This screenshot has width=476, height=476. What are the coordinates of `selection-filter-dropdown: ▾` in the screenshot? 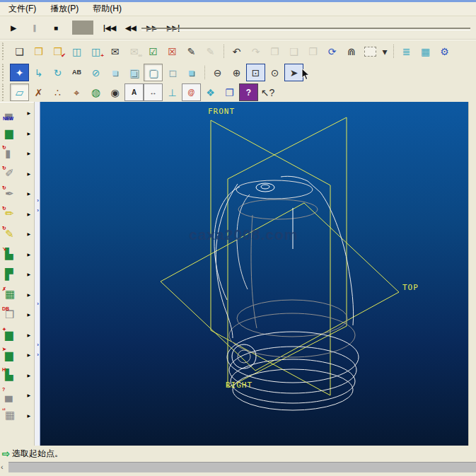 It's located at (385, 51).